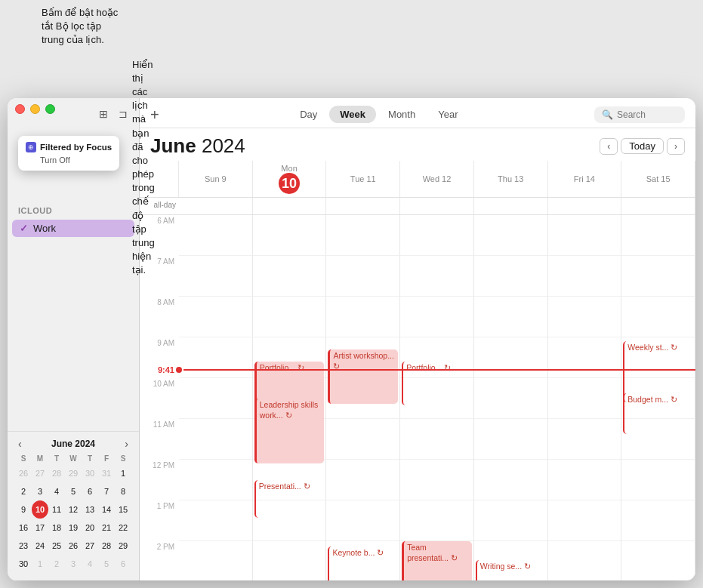  Describe the element at coordinates (40, 528) in the screenshot. I see `mini-cal-day: 17` at that location.